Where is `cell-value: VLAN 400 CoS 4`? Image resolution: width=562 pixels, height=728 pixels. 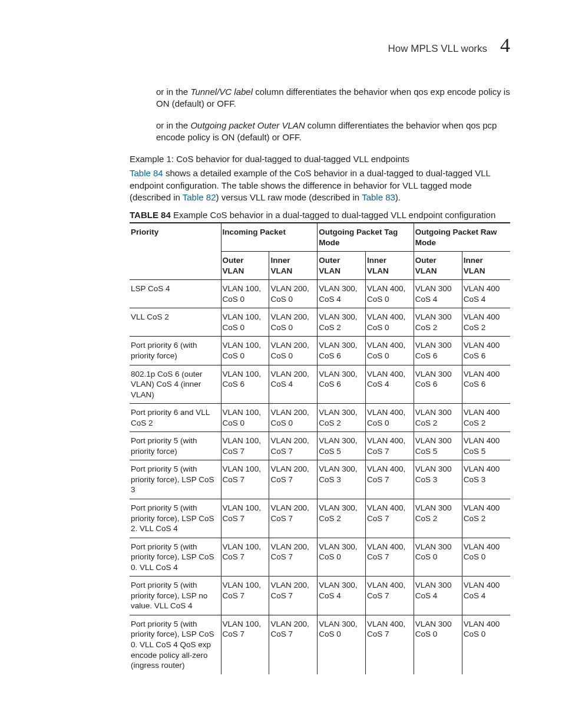
cell-value: VLAN 400 CoS 4 is located at coordinates (486, 294).